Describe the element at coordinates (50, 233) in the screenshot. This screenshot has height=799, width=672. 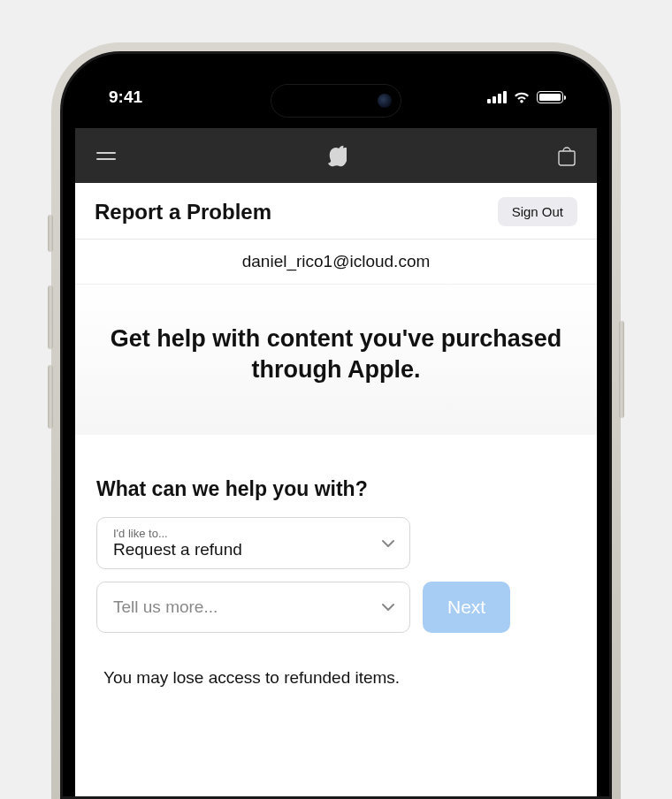
I see `side-button` at that location.